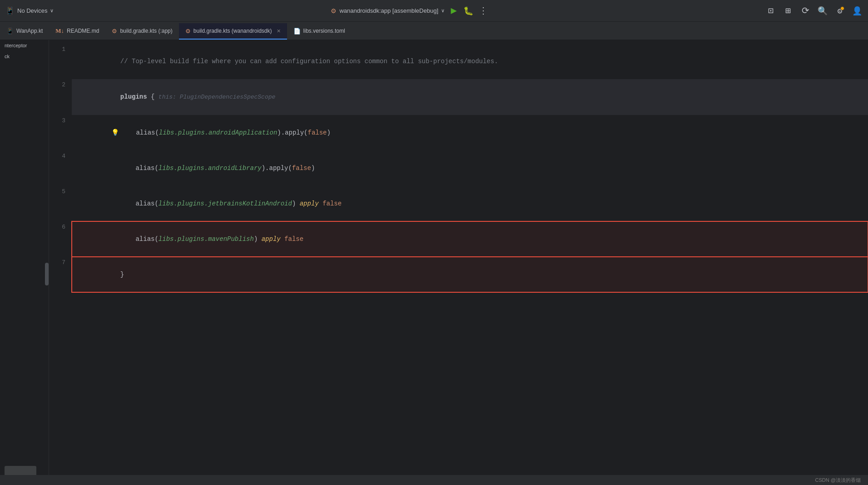 This screenshot has width=868, height=485. I want to click on line5-close: ), so click(296, 204).